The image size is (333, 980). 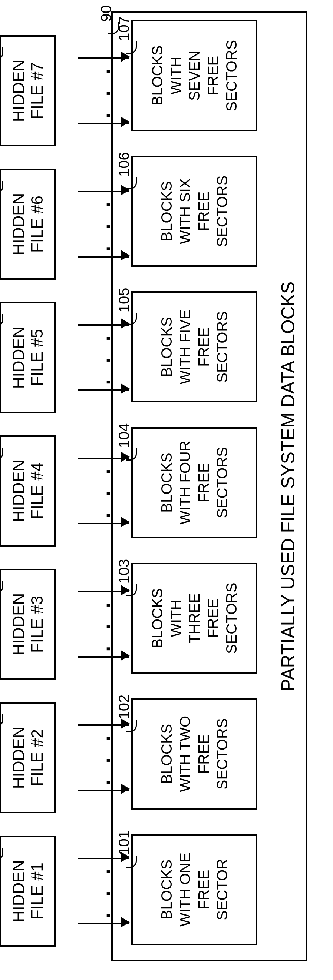 I want to click on block-line: WITH TWO, so click(x=185, y=754).